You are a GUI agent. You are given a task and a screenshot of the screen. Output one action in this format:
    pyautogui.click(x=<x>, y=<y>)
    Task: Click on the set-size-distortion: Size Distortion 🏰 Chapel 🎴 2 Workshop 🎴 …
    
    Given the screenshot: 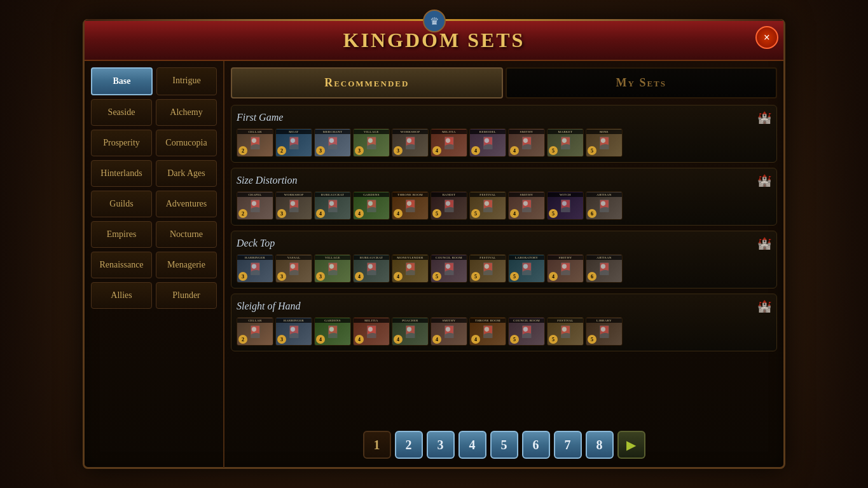 What is the action you would take?
    pyautogui.click(x=504, y=197)
    